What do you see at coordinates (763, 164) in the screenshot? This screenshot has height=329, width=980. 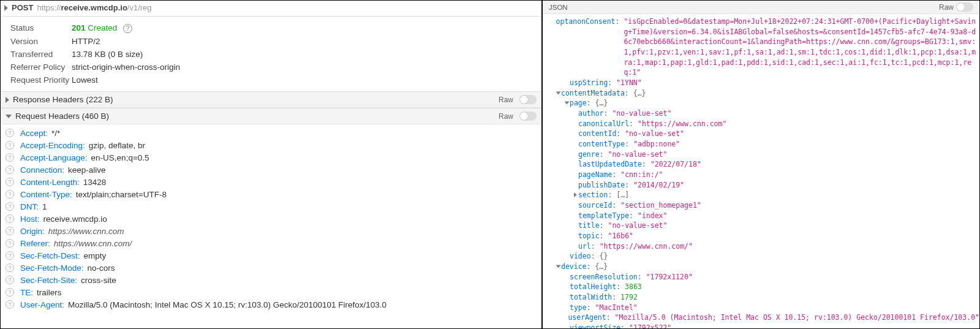 I see `json-row: lastUpdatedDate: "2022/07/18"` at bounding box center [763, 164].